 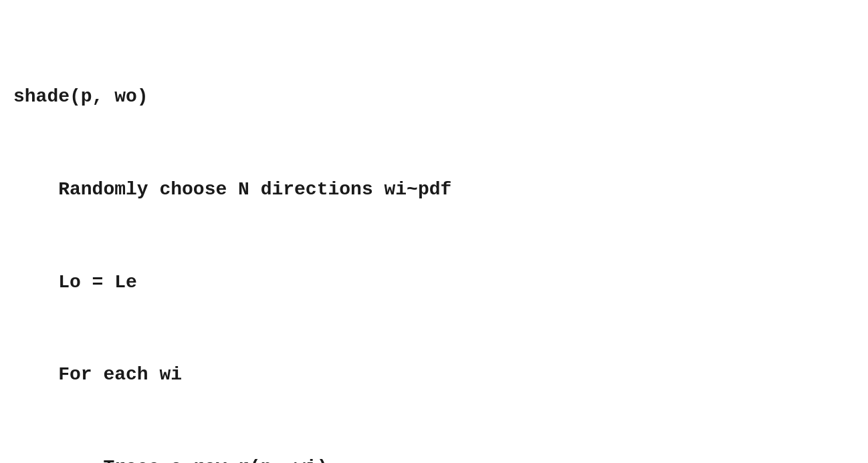 What do you see at coordinates (328, 458) in the screenshot?
I see `code-line-5: Trace a ray r(p, wi)` at bounding box center [328, 458].